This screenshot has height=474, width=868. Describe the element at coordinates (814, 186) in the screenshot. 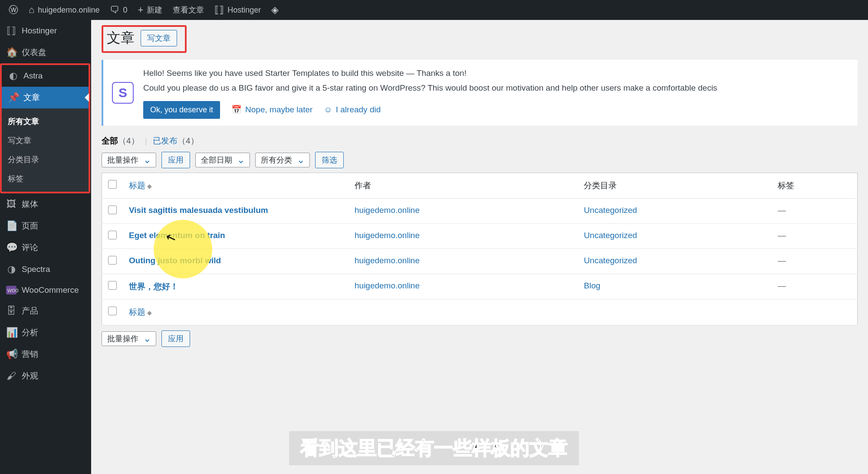

I see `col-tags: 标签` at that location.